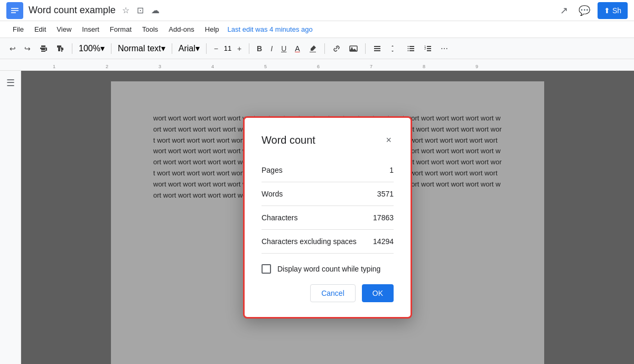 The image size is (634, 364). Describe the element at coordinates (60, 49) in the screenshot. I see `paint-format-button` at that location.